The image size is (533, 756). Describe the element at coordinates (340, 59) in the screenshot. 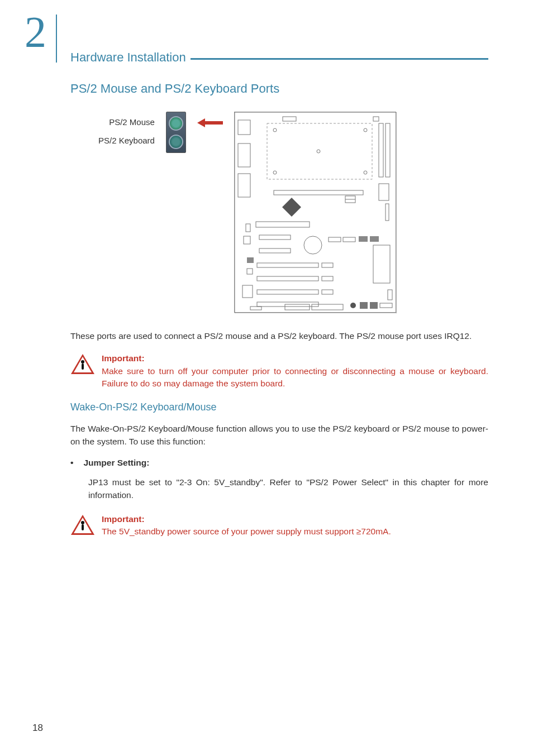

I see `header-rule` at that location.